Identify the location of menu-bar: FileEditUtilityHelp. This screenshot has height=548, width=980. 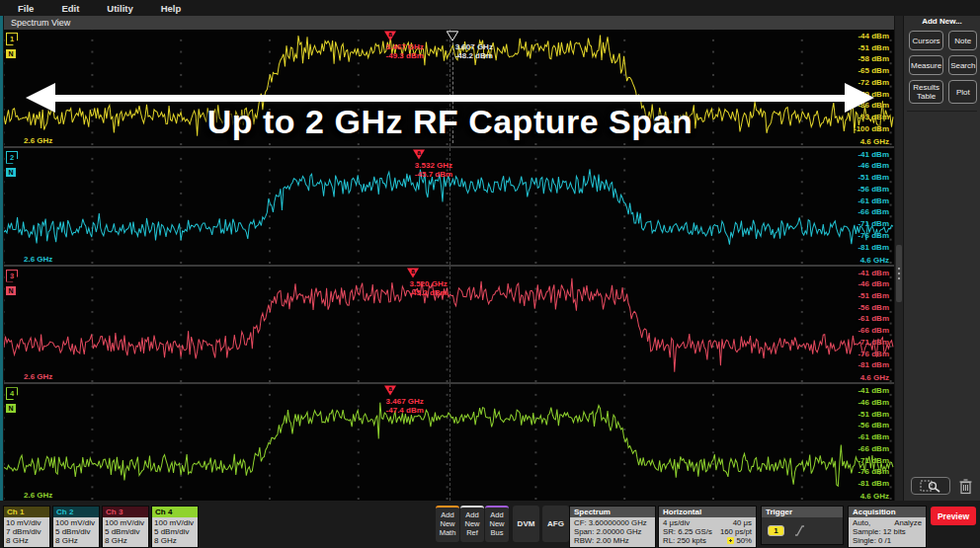
(490, 8).